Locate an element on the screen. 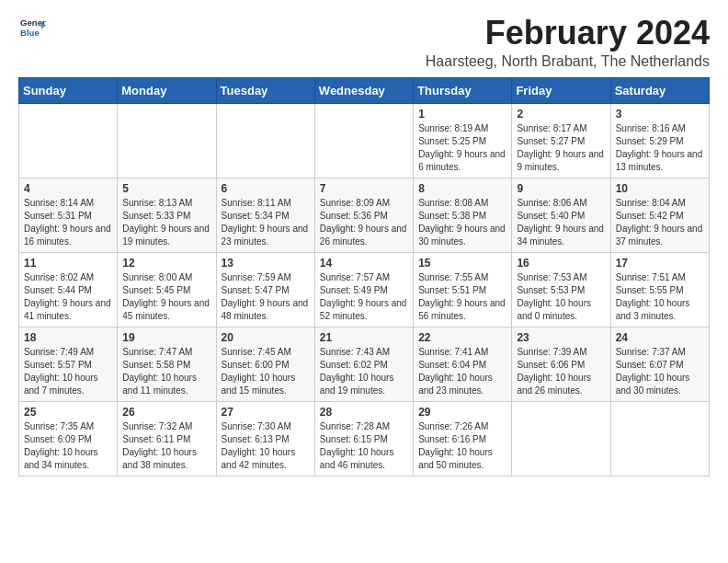  day-number: 25 is located at coordinates (68, 412).